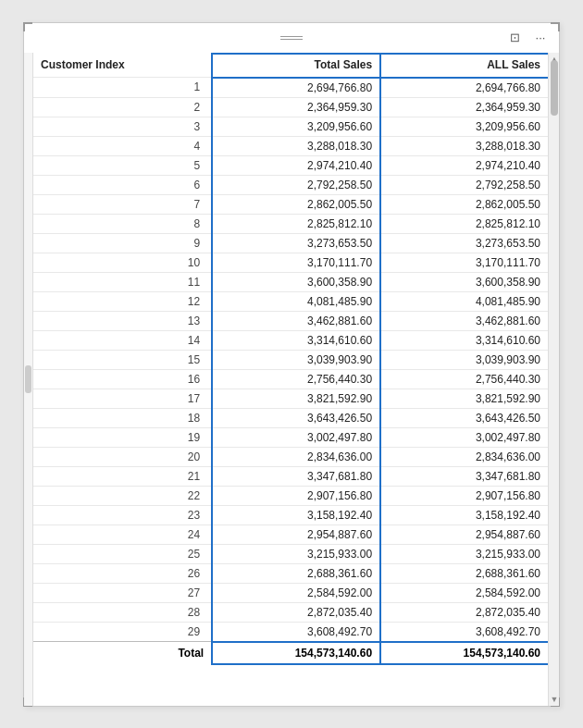 This screenshot has width=583, height=728. What do you see at coordinates (296, 592) in the screenshot?
I see `cell-total-sales: 2,584,592.00` at bounding box center [296, 592].